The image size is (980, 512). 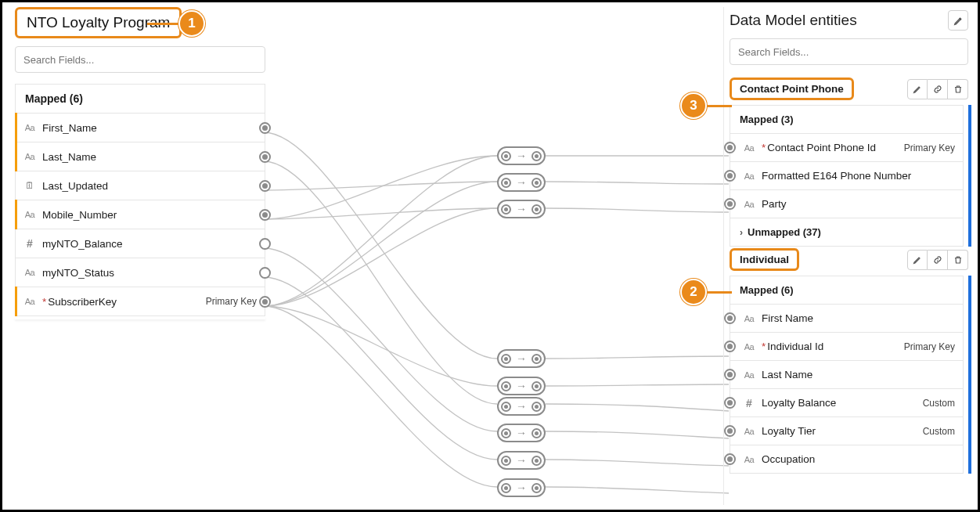 What do you see at coordinates (939, 431) in the screenshot?
I see `custom-tag: Custom` at bounding box center [939, 431].